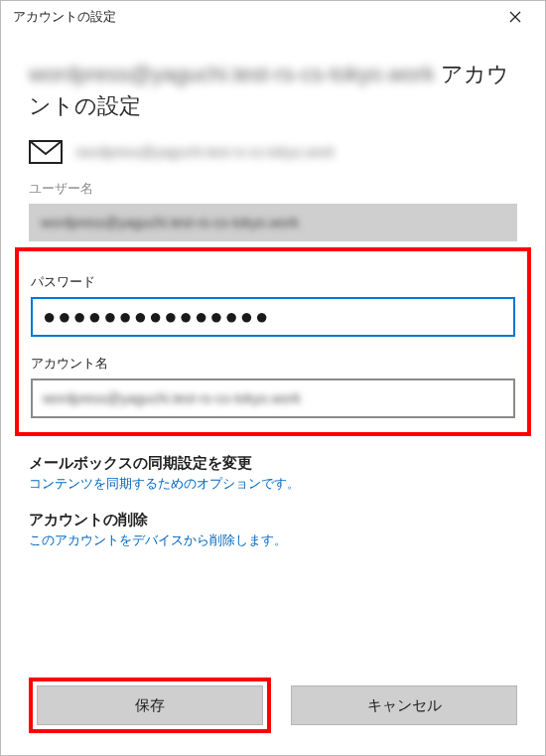  I want to click on mail-icon, so click(46, 152).